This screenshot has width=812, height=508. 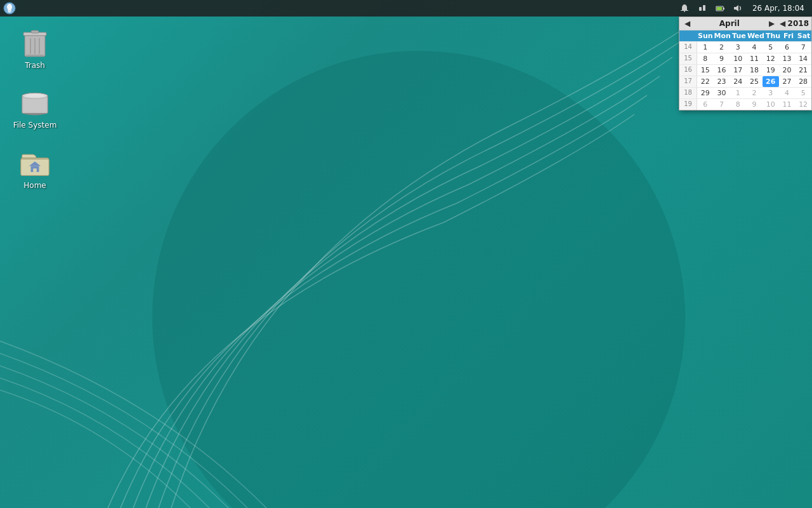 What do you see at coordinates (745, 59) in the screenshot?
I see `calendar-week-1: 15891011121314` at bounding box center [745, 59].